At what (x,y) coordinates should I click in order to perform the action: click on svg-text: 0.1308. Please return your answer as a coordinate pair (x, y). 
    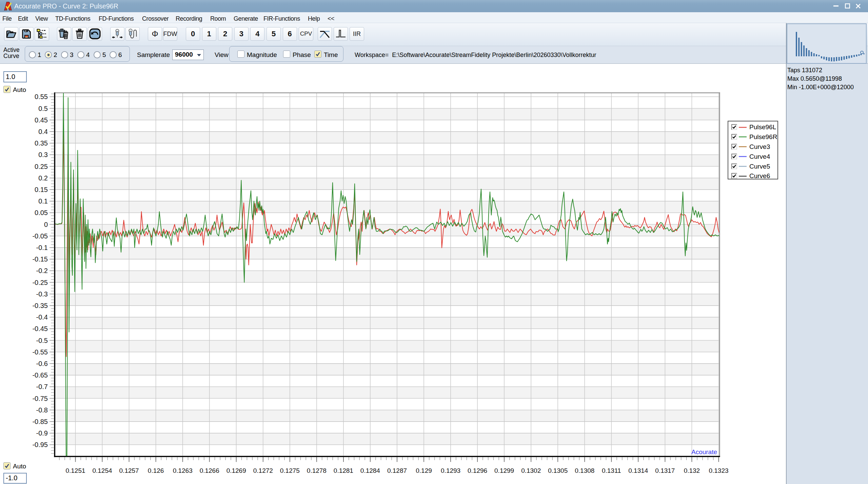
    Looking at the image, I should click on (585, 471).